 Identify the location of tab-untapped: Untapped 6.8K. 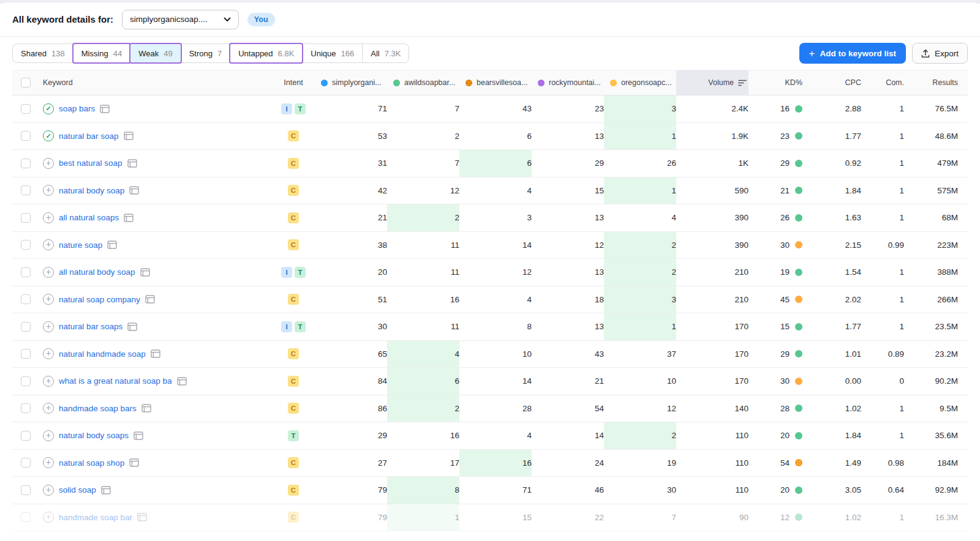
(266, 53).